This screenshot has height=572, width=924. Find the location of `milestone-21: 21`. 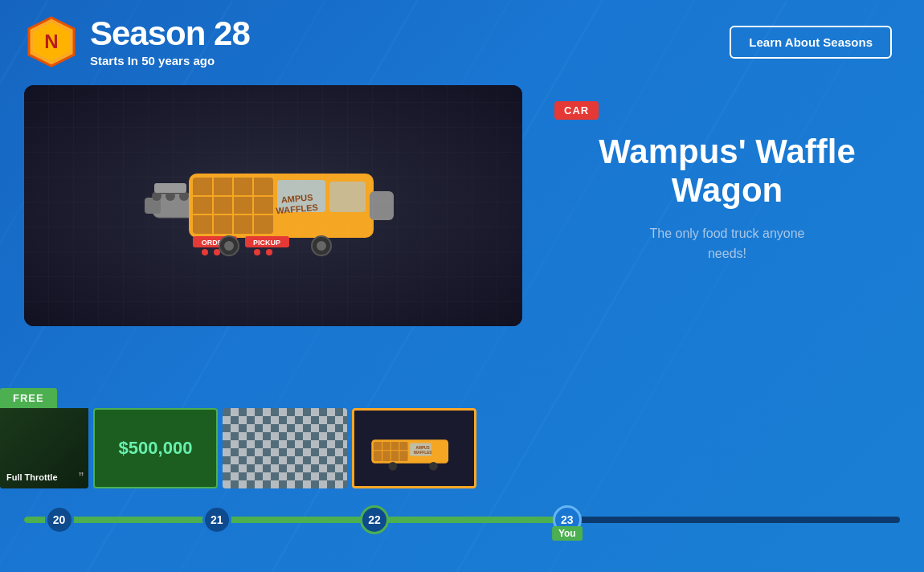

milestone-21: 21 is located at coordinates (217, 520).